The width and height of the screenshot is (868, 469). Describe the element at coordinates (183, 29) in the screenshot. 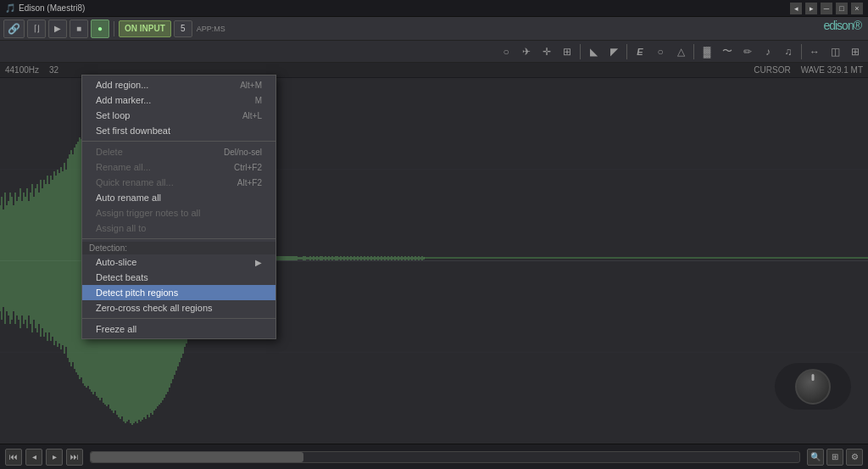

I see `level-display: 5` at that location.